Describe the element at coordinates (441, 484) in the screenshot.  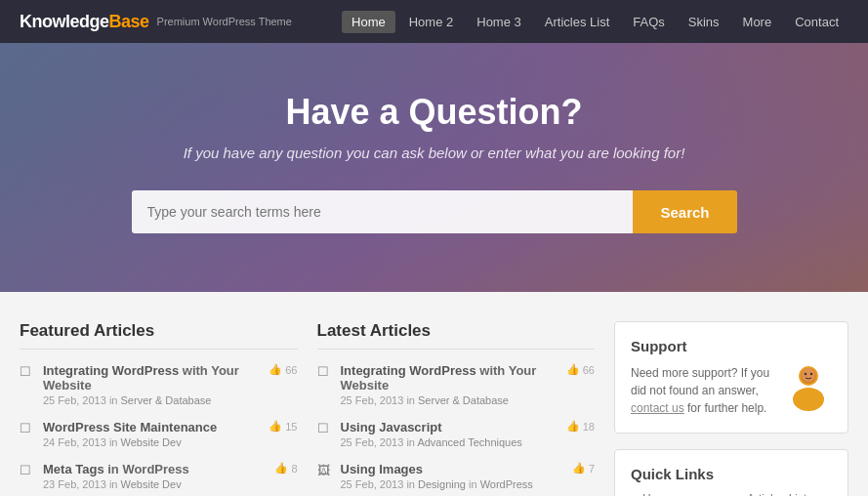
I see `article-category-link: Designing` at that location.